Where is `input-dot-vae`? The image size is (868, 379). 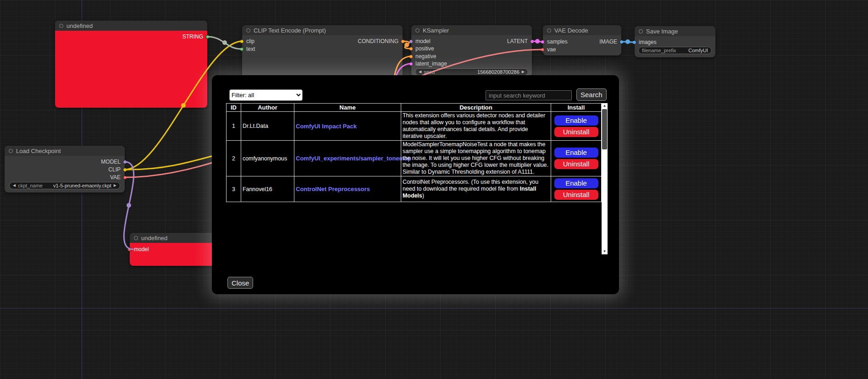 input-dot-vae is located at coordinates (543, 49).